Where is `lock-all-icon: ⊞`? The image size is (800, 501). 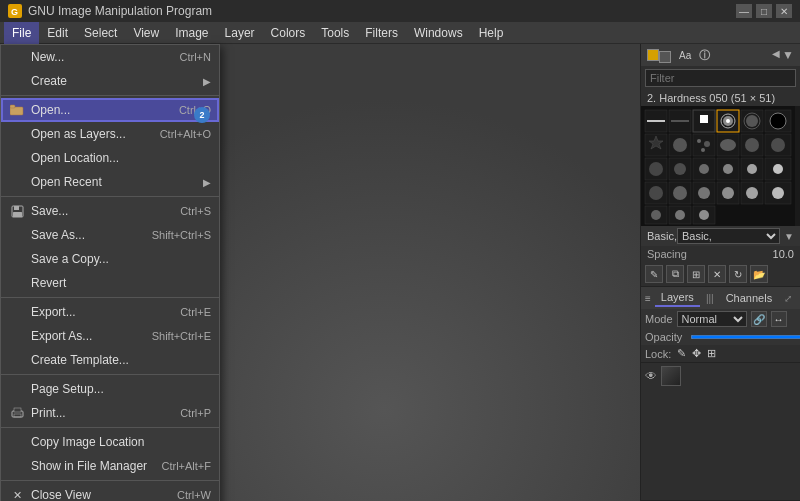 lock-all-icon: ⊞ is located at coordinates (712, 354).